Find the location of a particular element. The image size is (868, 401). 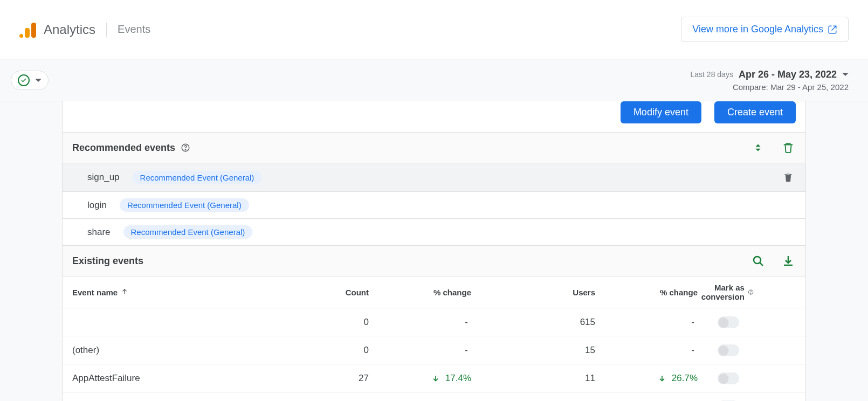

delete-row-button is located at coordinates (788, 177).